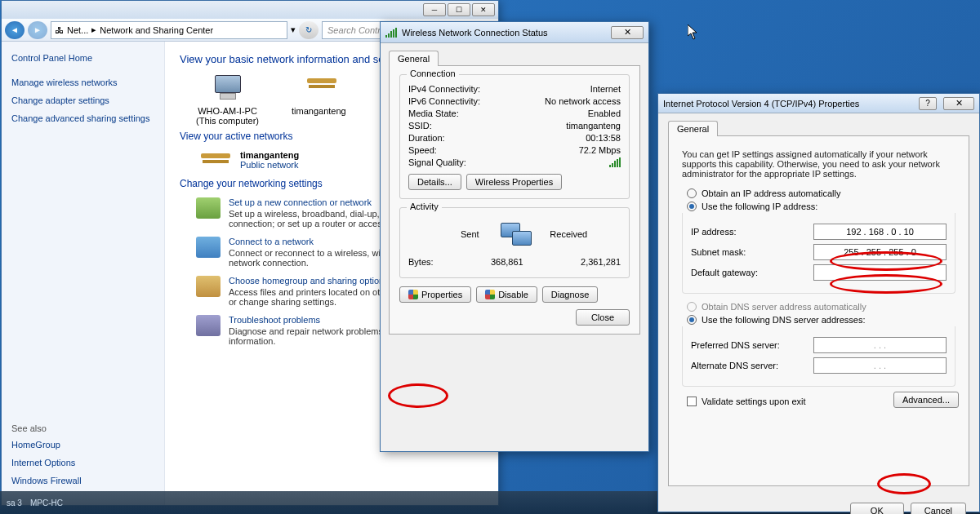 The width and height of the screenshot is (980, 514). Describe the element at coordinates (169, 30) in the screenshot. I see `address-bar: 🖧 Net... ▸ Network and Sharing Center` at that location.